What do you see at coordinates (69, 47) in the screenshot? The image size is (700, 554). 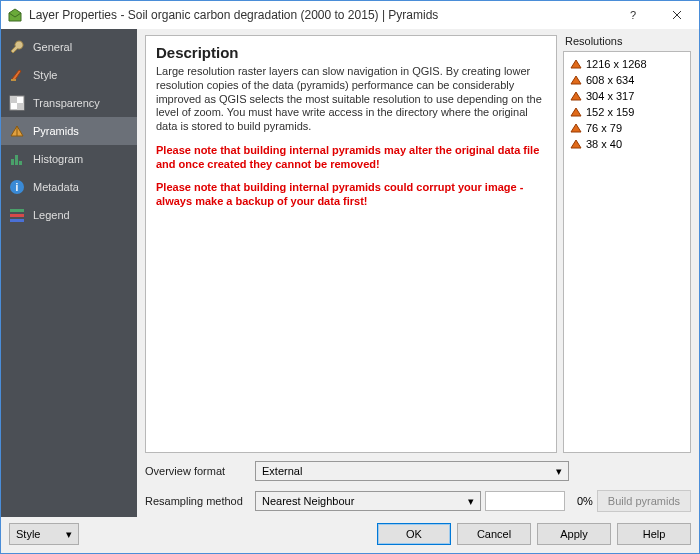 I see `sidebar-item-general: General` at bounding box center [69, 47].